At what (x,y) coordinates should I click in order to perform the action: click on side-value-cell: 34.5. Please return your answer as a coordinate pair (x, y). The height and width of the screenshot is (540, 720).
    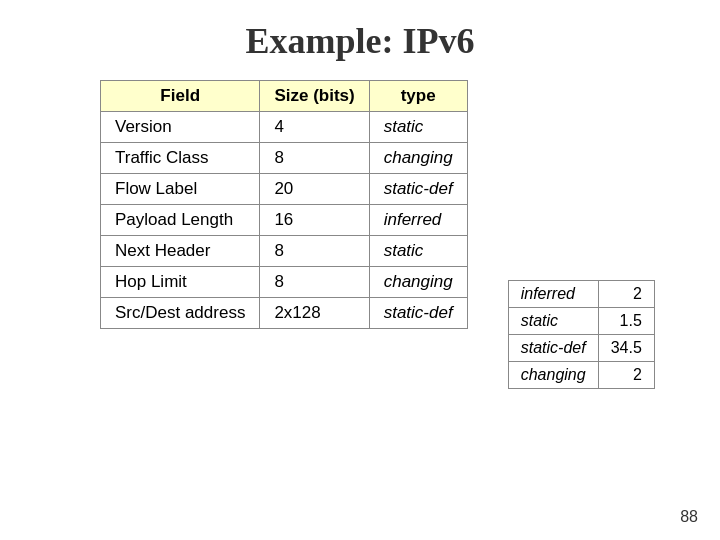
    Looking at the image, I should click on (626, 348).